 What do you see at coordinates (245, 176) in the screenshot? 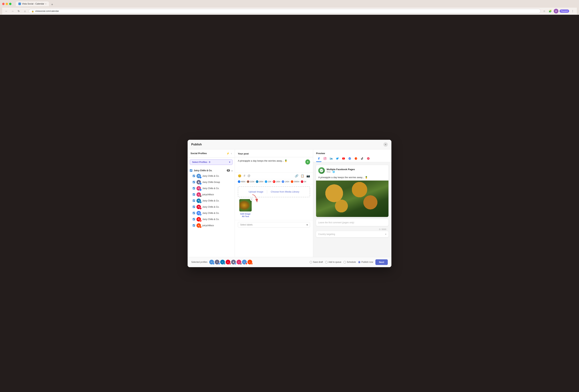
I see `hashtag-icon: #` at bounding box center [245, 176].